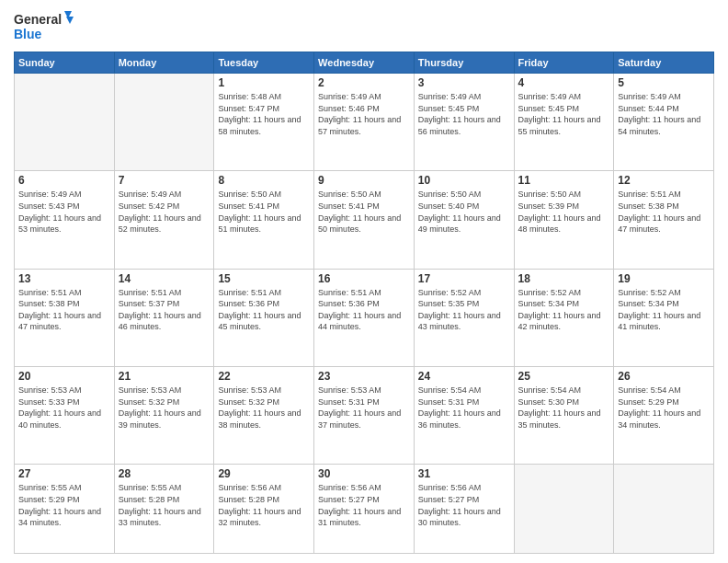  What do you see at coordinates (664, 224) in the screenshot?
I see `daylight-text: Daylight: 11 hours and 47 minutes.` at bounding box center [664, 224].